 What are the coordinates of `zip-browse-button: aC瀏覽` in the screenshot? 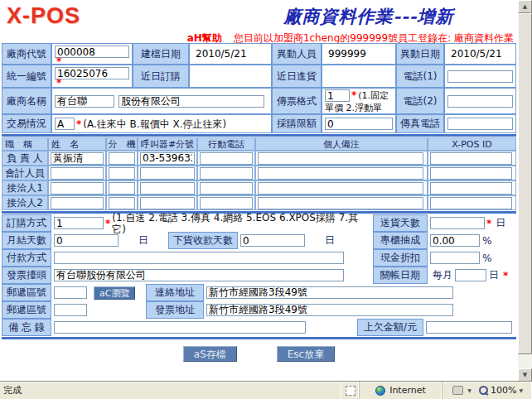 It's located at (114, 293).